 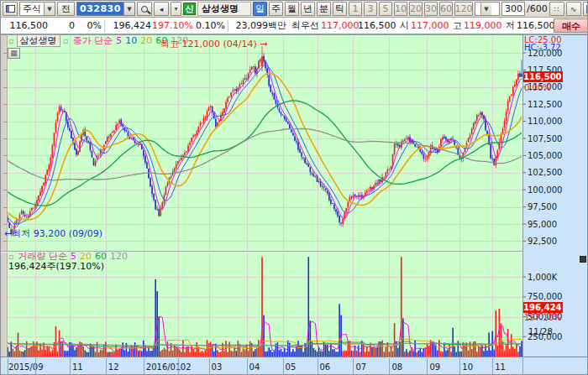 I want to click on period-day-button: 일, so click(x=260, y=8).